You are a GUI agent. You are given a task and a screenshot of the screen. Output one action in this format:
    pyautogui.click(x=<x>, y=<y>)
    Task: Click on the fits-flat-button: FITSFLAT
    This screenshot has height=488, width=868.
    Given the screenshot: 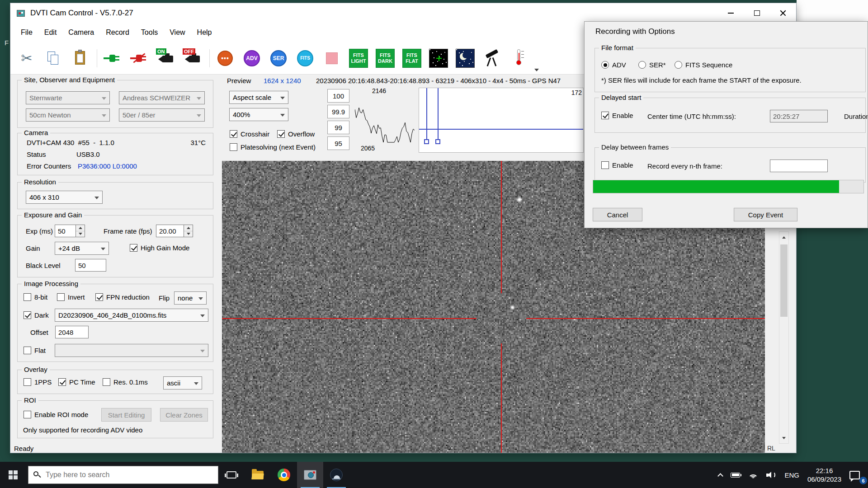 What is the action you would take?
    pyautogui.click(x=412, y=58)
    